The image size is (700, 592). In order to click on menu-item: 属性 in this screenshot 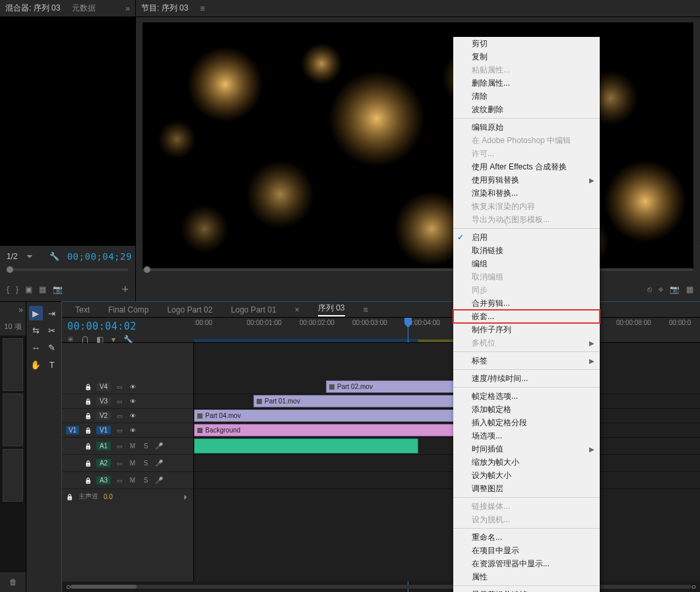, I will do `click(526, 577)`.